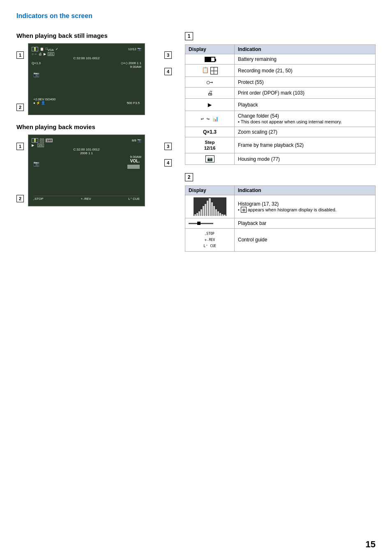  What do you see at coordinates (21, 199) in the screenshot?
I see `label-2-movie: 2` at bounding box center [21, 199].